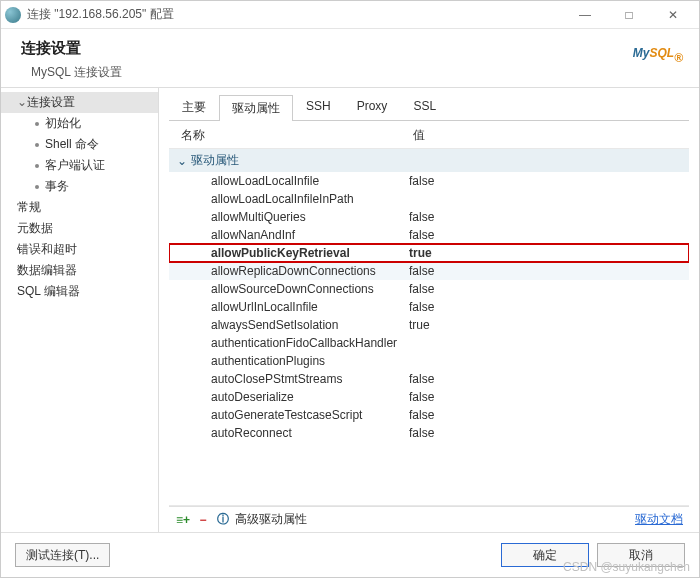 This screenshot has width=700, height=578. Describe the element at coordinates (47, 270) in the screenshot. I see `sidebar-item-label: 数据编辑器` at that location.